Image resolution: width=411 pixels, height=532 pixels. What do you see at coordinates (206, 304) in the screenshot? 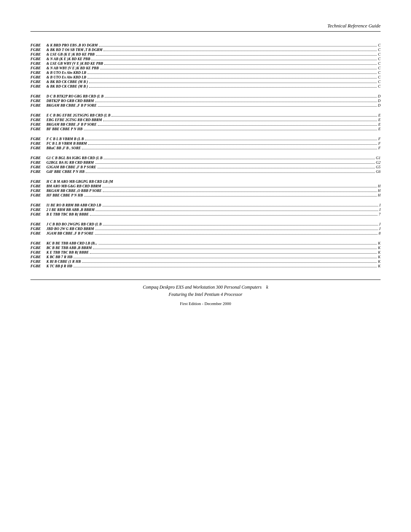
I see `footer-edition: First Edition - December 2000` at bounding box center [206, 304].